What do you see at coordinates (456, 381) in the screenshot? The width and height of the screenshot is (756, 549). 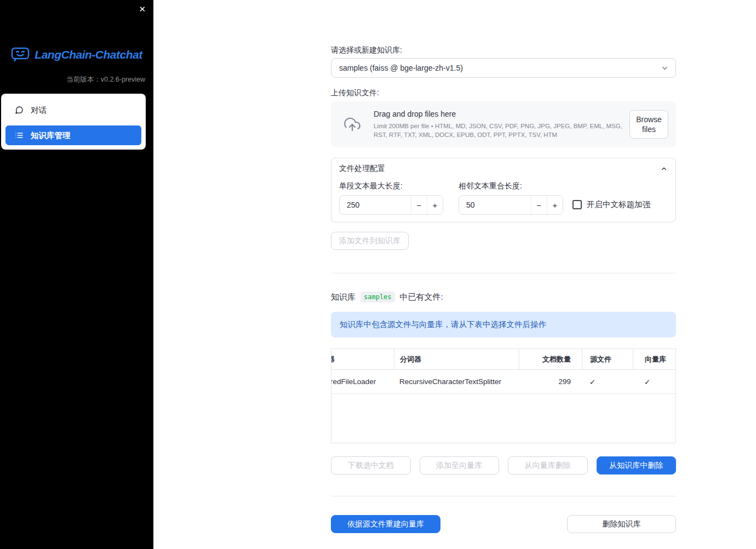 I see `cell-splitter: RecursiveCharacterTextSplitter` at bounding box center [456, 381].